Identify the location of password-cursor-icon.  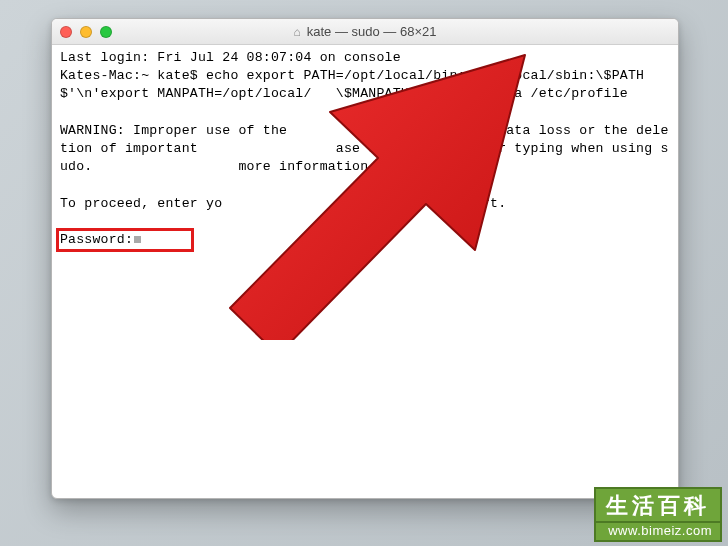
(138, 240).